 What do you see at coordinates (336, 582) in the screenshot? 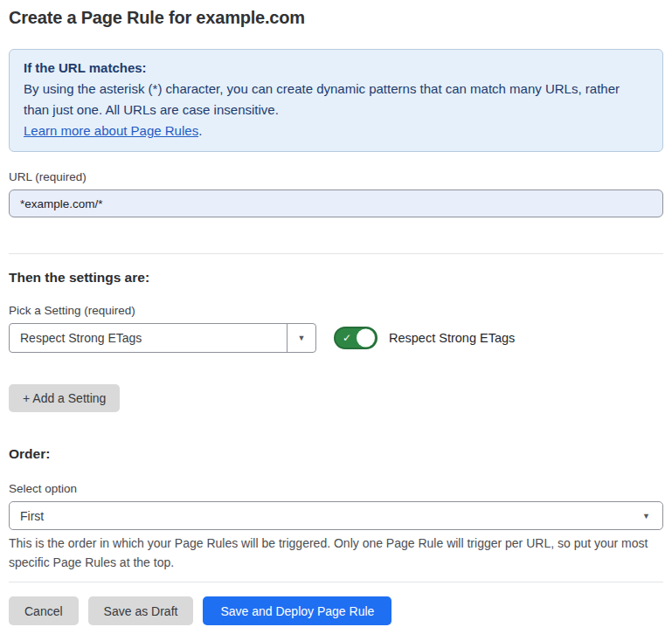
I see `footer-divider` at bounding box center [336, 582].